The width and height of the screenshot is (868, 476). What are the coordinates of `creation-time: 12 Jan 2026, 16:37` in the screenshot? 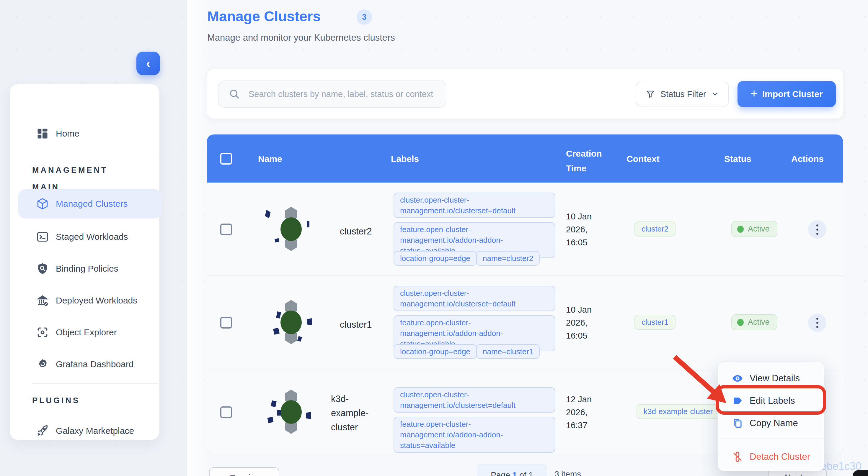 It's located at (587, 412).